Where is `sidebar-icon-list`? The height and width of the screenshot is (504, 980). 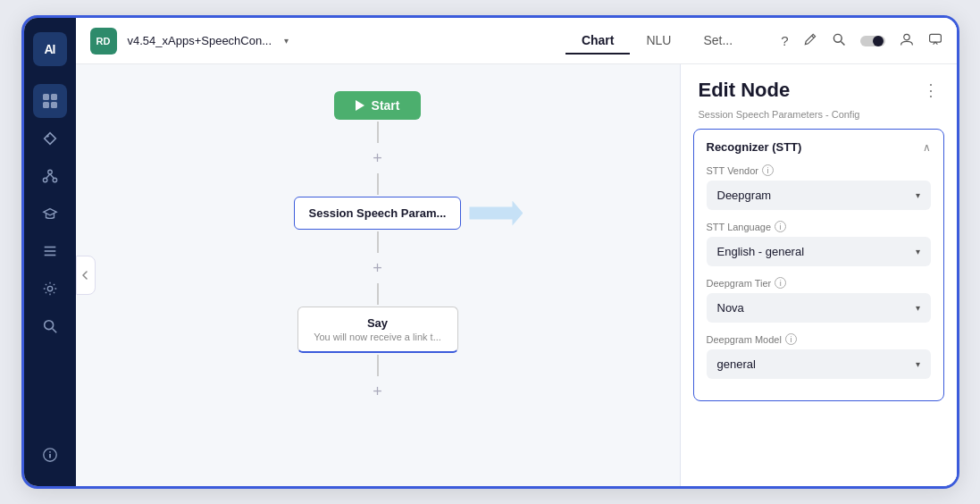 sidebar-icon-list is located at coordinates (50, 251).